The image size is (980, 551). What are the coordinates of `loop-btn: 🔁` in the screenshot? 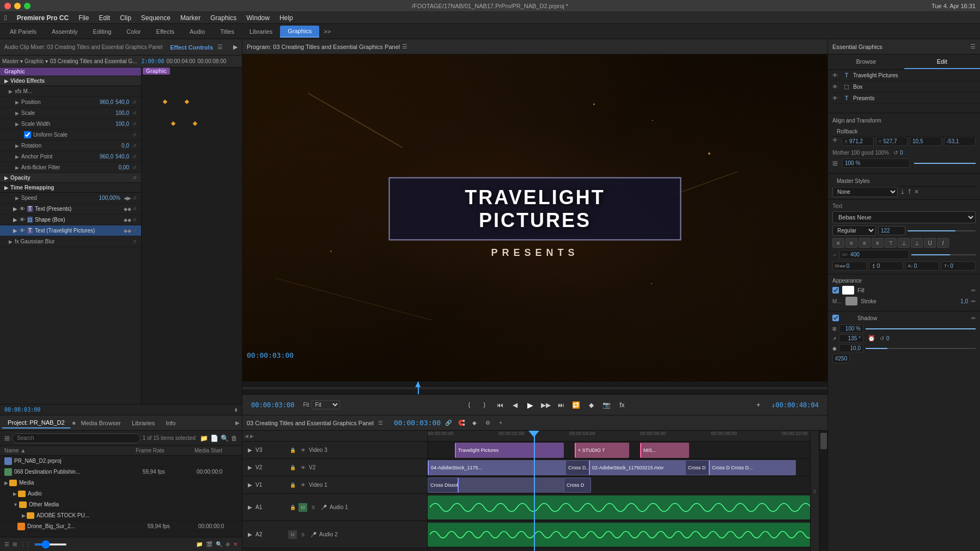 It's located at (576, 405).